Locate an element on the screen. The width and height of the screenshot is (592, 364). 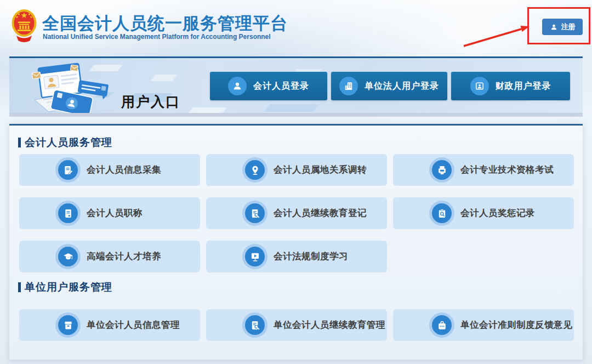
card-row: 会计人员职称 会计人员继续教育登记 会计人员奖惩记录 is located at coordinates (297, 213).